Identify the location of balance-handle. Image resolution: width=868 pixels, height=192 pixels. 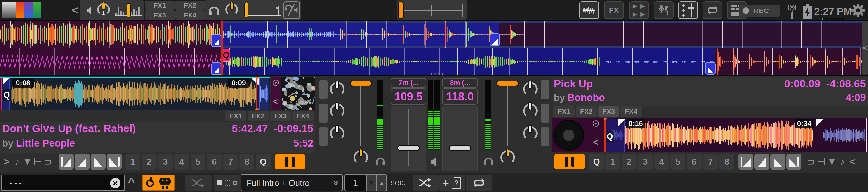
(129, 10).